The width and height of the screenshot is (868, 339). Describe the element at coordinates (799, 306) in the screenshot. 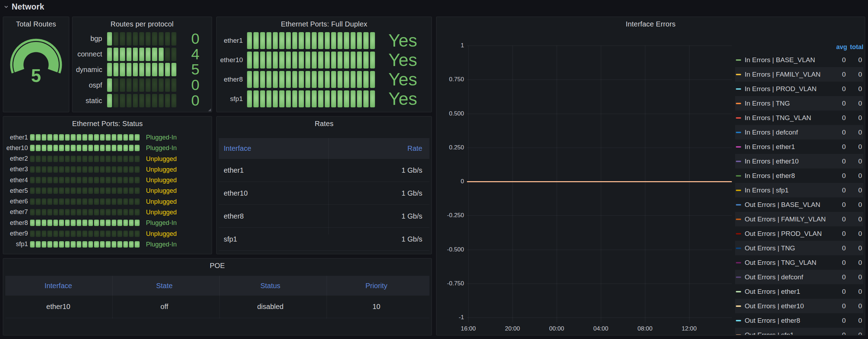

I see `legend-item: Out Errors | ether1000` at that location.